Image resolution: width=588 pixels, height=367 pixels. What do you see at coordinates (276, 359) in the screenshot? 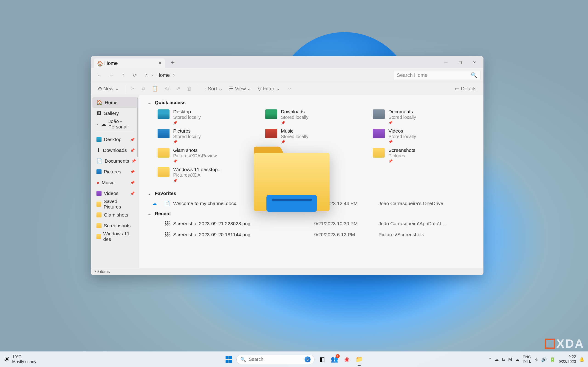
I see `taskbar-search: 🔍 Search b` at bounding box center [276, 359].